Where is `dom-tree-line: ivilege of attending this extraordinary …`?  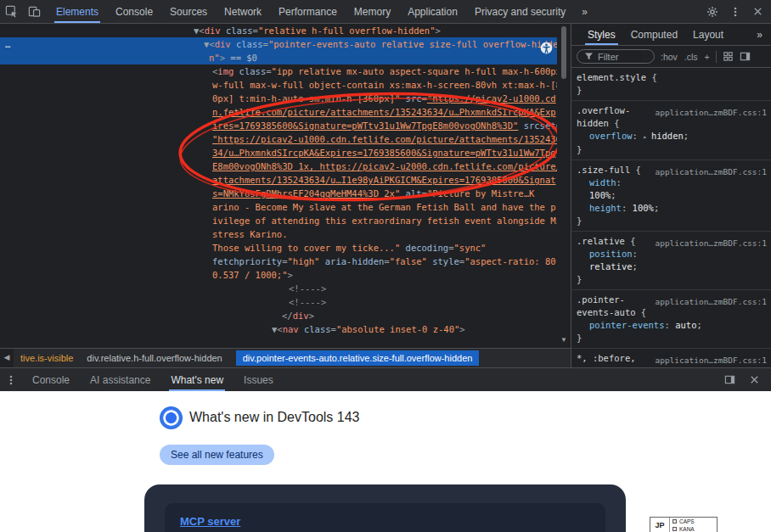 dom-tree-line: ivilege of attending this extraordinary … is located at coordinates (285, 221).